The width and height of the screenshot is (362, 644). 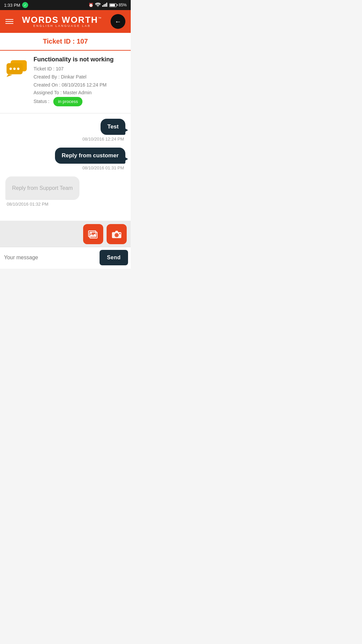 I want to click on camera-button, so click(x=117, y=234).